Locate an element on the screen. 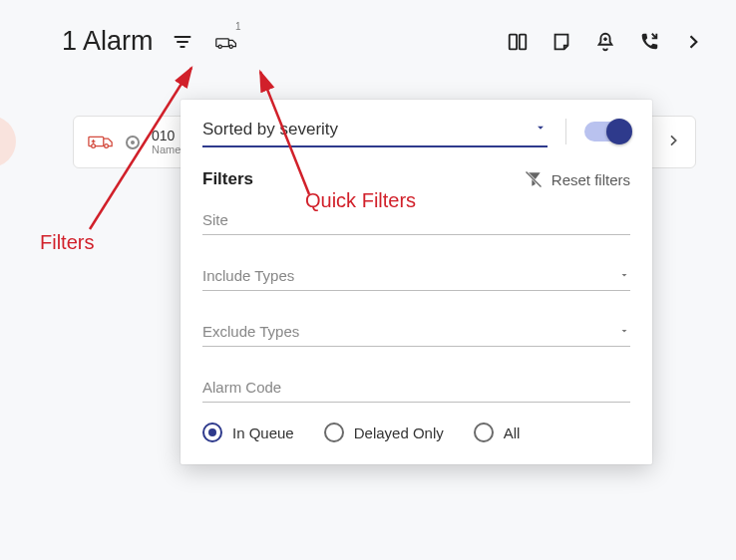  note-icon is located at coordinates (561, 42).